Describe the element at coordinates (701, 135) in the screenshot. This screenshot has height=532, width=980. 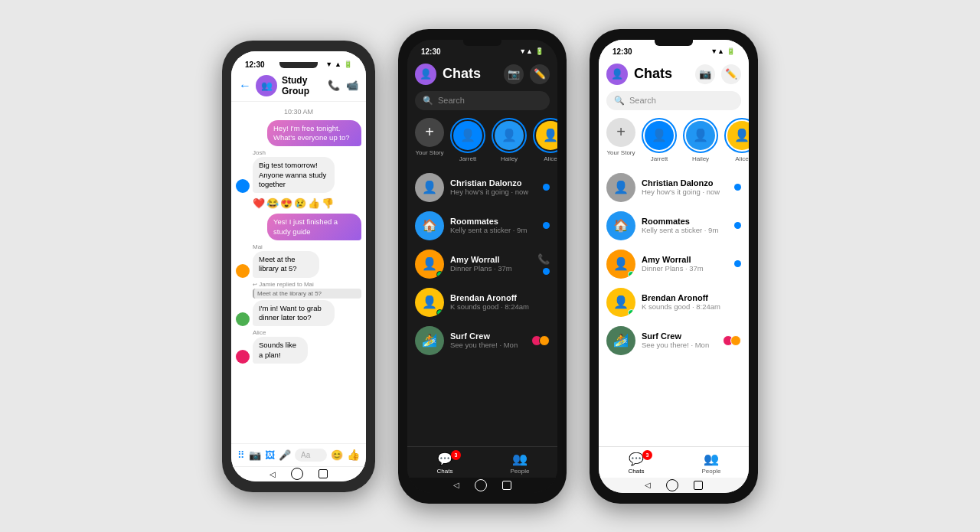
I see `hailey-avatar-3: 👤` at that location.